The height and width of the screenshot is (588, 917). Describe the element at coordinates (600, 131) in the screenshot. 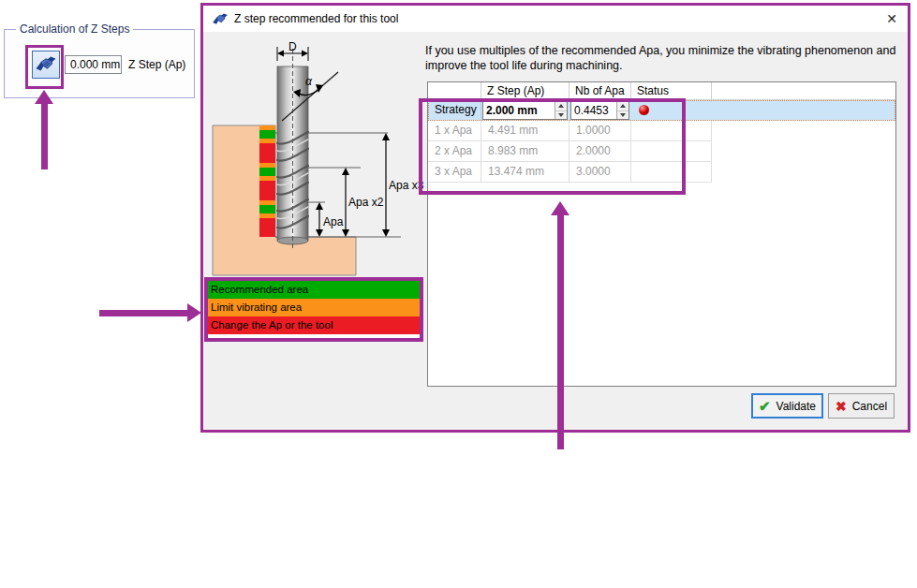

I see `row-nb-of-apa: 1.0000` at that location.